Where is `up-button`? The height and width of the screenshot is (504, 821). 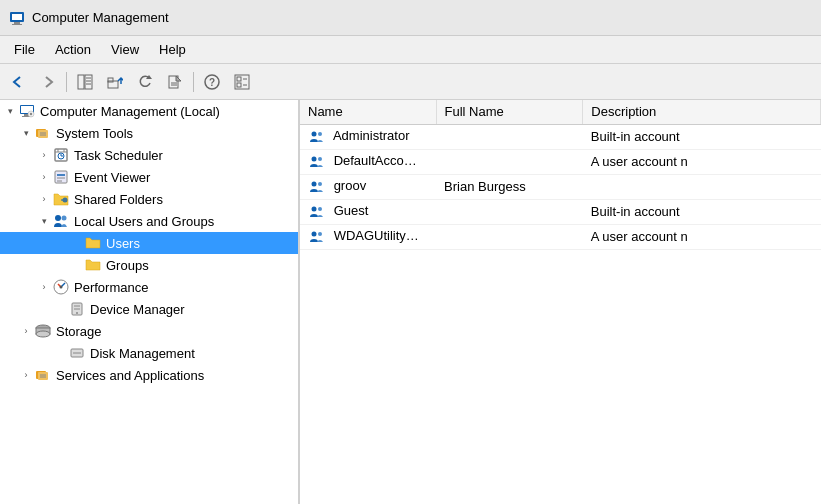
up-button is located at coordinates (115, 82).